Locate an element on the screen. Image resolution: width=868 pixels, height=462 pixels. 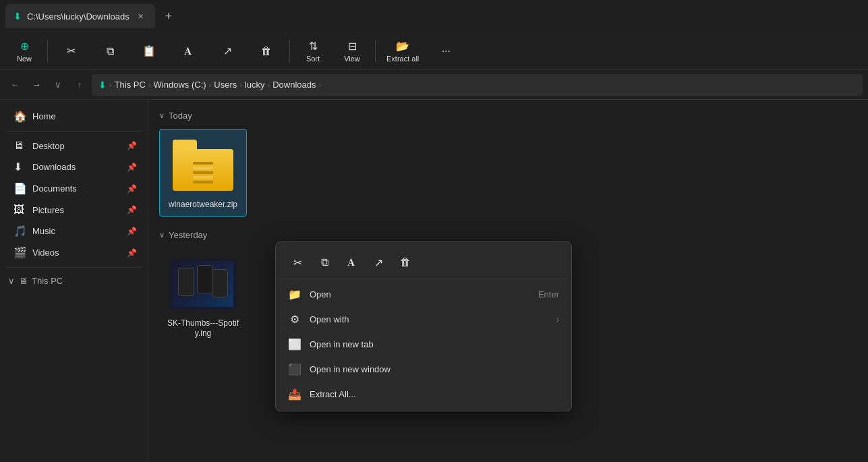
ctx-open-with-item: ⚙ Open with › is located at coordinates (424, 320).